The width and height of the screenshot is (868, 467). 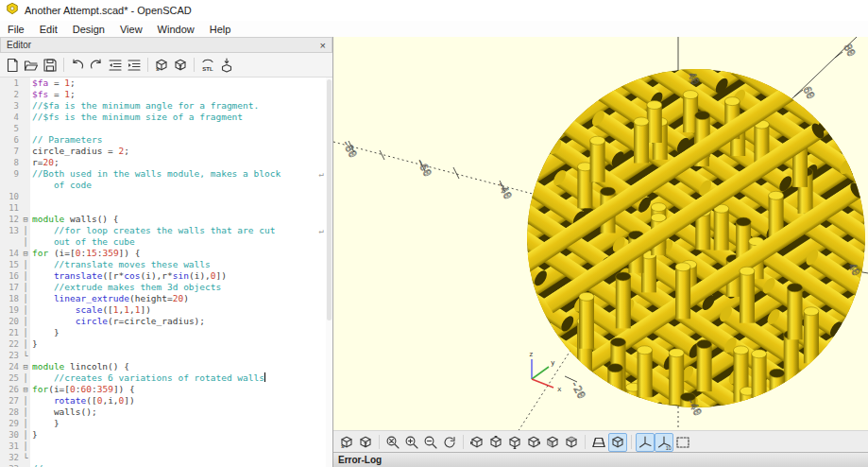 I want to click on code-line-3: 3//$fa is the minimum angle for a fragme…, so click(x=166, y=106).